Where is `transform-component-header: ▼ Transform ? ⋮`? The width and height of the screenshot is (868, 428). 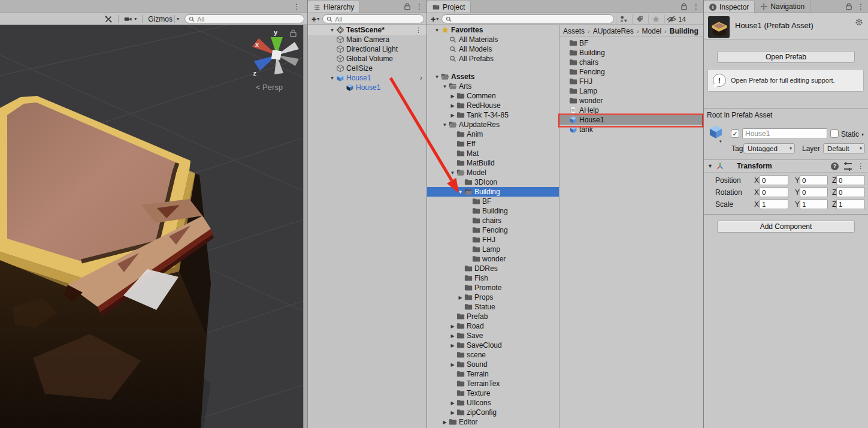
transform-component-header: ▼ Transform ? ⋮ is located at coordinates (786, 166).